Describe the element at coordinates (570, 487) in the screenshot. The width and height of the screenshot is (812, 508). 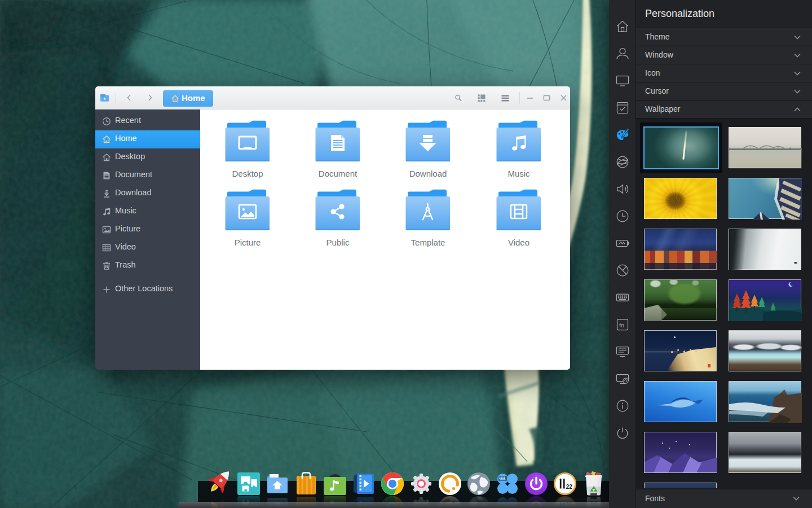
I see `svg-text: 22` at that location.